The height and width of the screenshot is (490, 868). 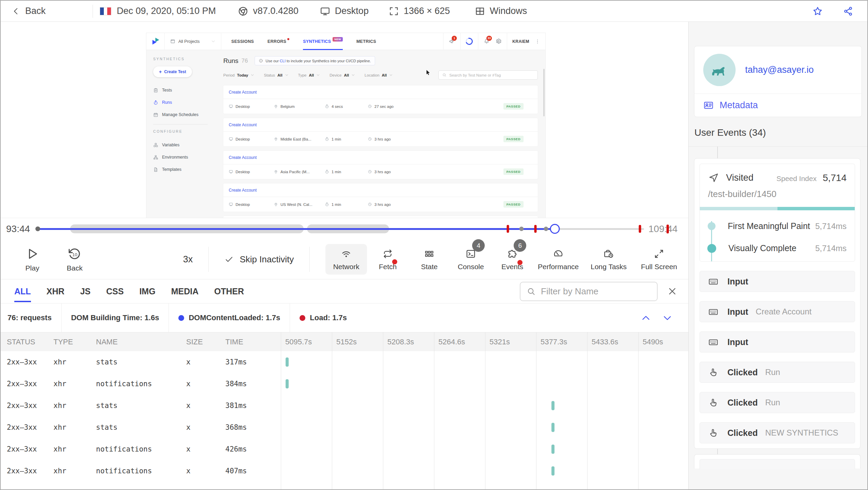 What do you see at coordinates (488, 75) in the screenshot?
I see `test-search-input` at bounding box center [488, 75].